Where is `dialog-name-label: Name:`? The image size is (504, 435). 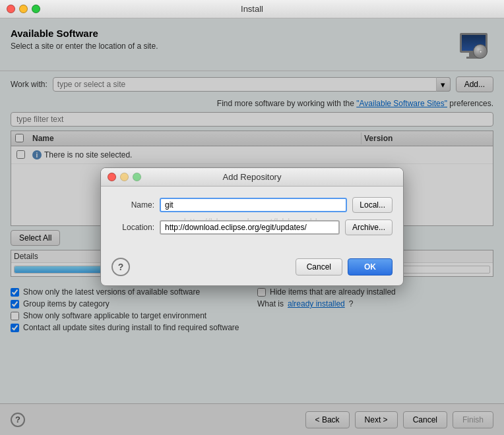 dialog-name-label: Name: is located at coordinates (133, 205).